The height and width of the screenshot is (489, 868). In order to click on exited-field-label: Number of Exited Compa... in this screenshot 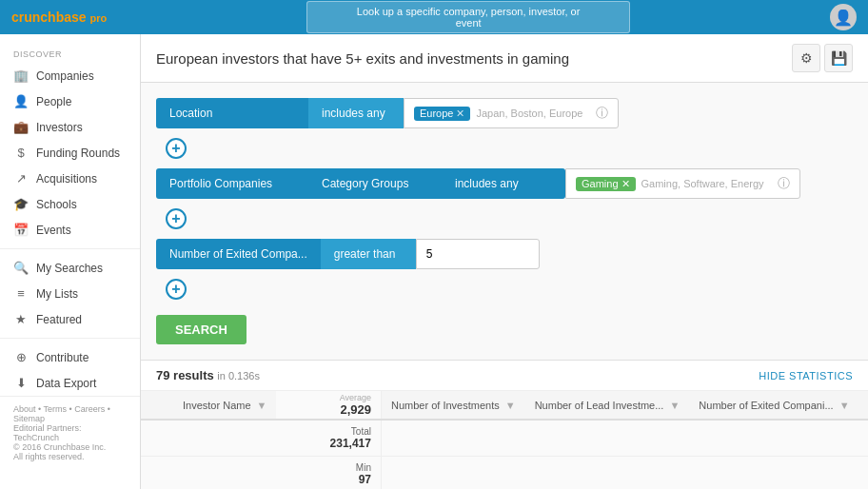, I will do `click(238, 254)`.